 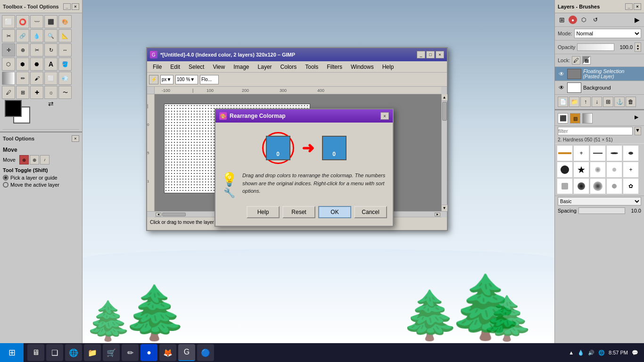 I want to click on menu-layer: Layer, so click(x=265, y=67).